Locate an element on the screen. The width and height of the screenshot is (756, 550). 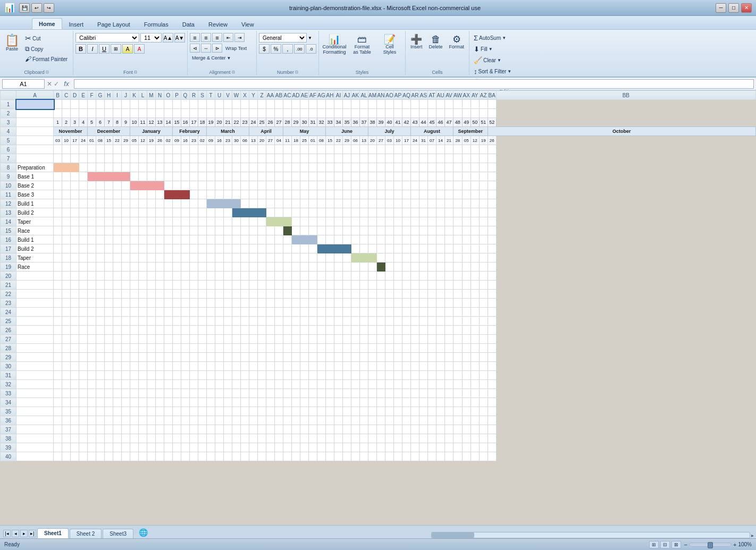
cell-w5-r25 is located at coordinates (92, 321).